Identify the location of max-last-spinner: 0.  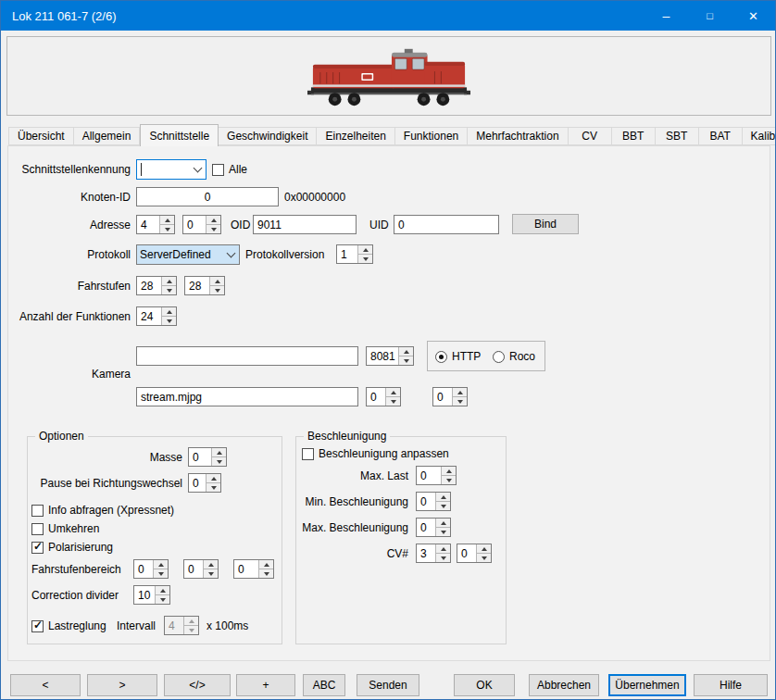
(436, 476).